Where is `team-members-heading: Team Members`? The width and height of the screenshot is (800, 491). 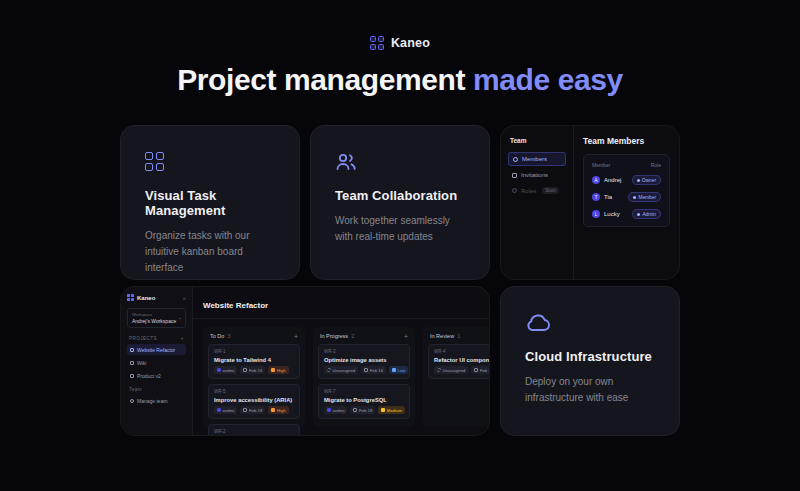 team-members-heading: Team Members is located at coordinates (626, 141).